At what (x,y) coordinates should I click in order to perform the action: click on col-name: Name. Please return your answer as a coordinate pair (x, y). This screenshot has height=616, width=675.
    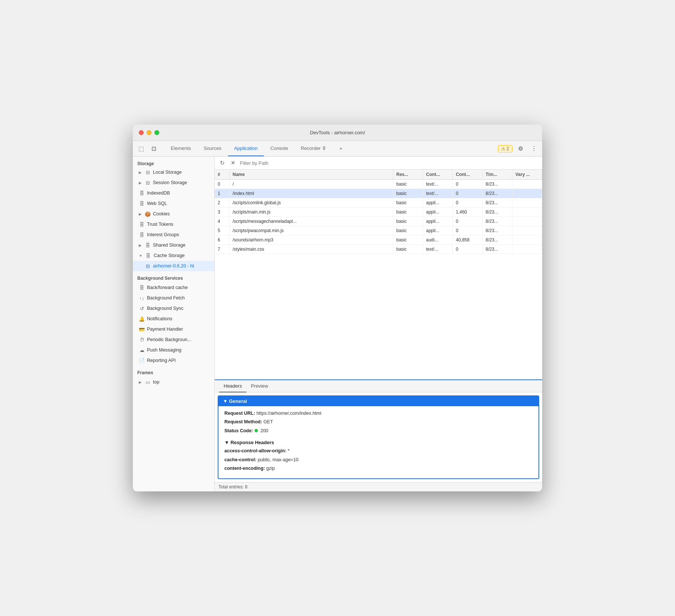
    Looking at the image, I should click on (311, 174).